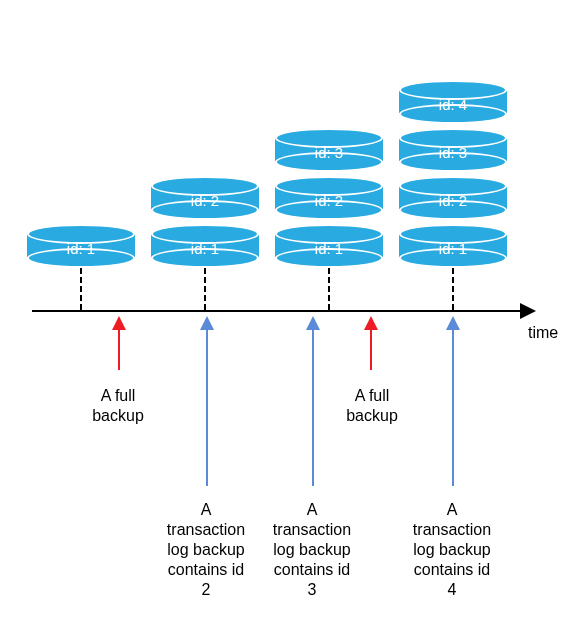  What do you see at coordinates (453, 102) in the screenshot?
I see `disk-stack-4-id-4: id: 4` at bounding box center [453, 102].